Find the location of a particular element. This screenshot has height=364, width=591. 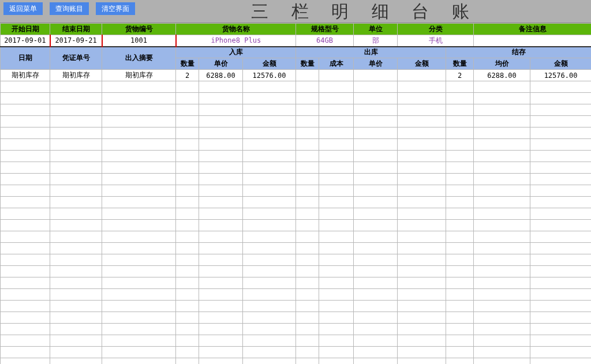

title-bar: 返回菜单 查询账目 清空界面 三 栏 明 细 台 账 is located at coordinates (296, 12).